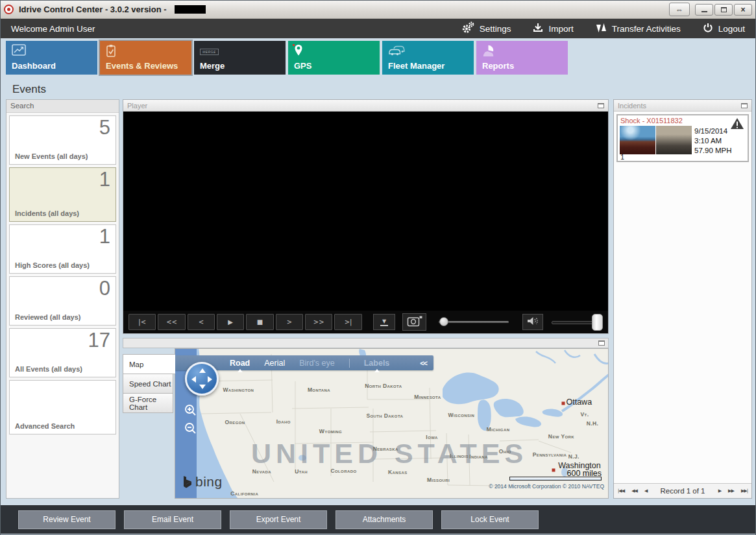  I want to click on tab-reports-label: Reports, so click(498, 66).